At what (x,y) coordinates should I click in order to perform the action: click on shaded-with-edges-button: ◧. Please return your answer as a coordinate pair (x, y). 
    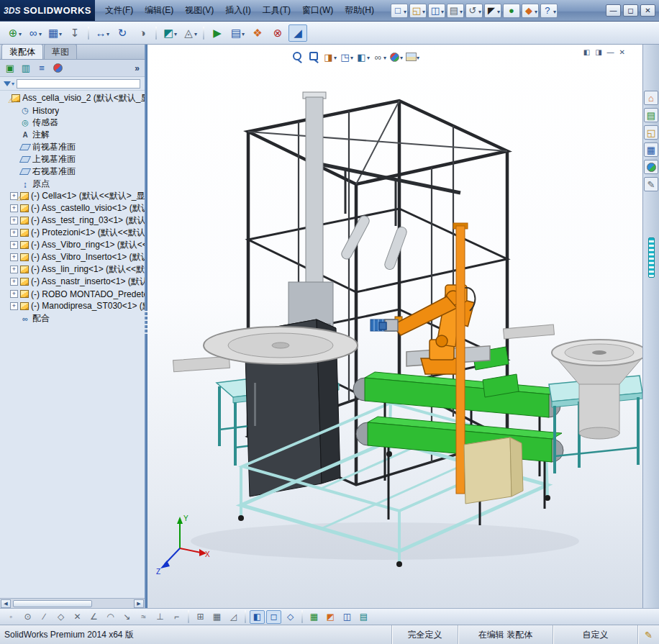
    Looking at the image, I should click on (258, 617).